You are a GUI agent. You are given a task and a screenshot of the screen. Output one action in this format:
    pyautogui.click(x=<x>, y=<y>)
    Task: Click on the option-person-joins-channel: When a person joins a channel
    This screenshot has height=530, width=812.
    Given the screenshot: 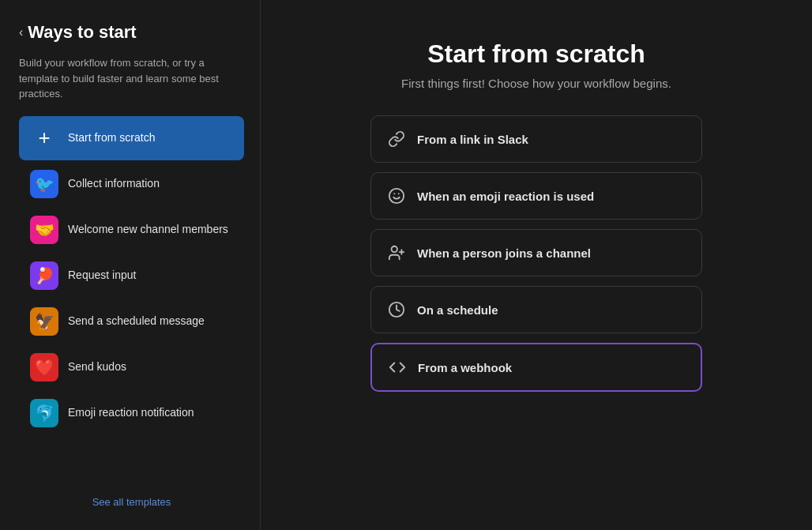 What is the action you would take?
    pyautogui.click(x=536, y=253)
    